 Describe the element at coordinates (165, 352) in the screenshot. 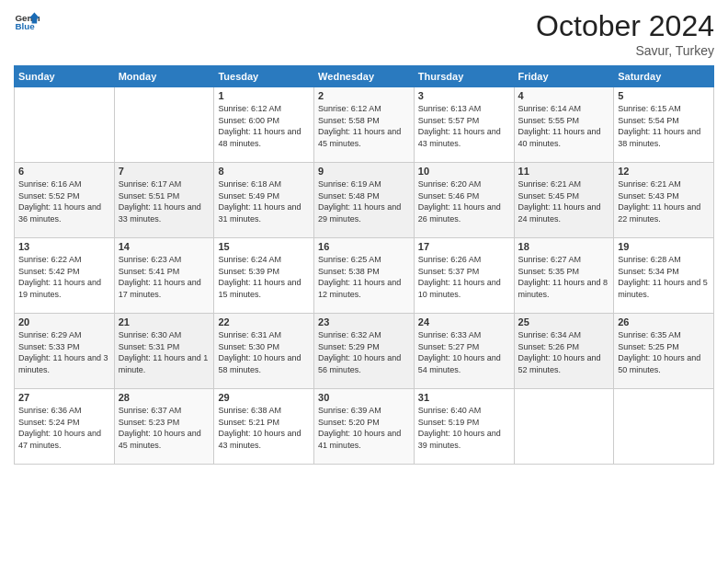

I see `day-info: Sunrise: 6:30 AM Sunset: 5:31 PM Dayligh…` at that location.